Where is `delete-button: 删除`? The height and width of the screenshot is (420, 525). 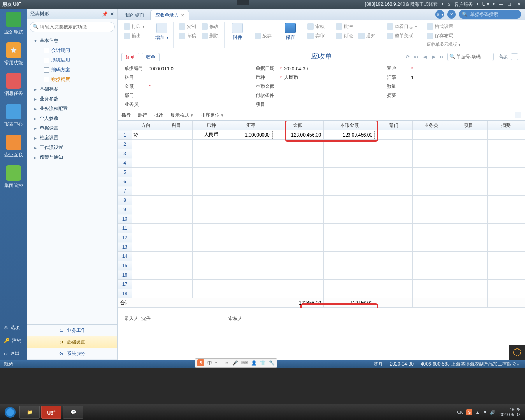 delete-button: 删除 is located at coordinates (211, 36).